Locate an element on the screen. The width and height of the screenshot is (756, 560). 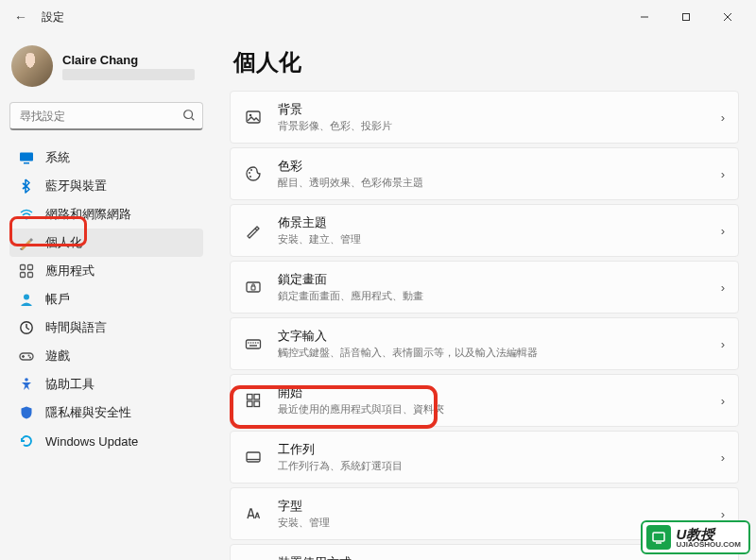
card-title: 字型 is located at coordinates (491, 506).